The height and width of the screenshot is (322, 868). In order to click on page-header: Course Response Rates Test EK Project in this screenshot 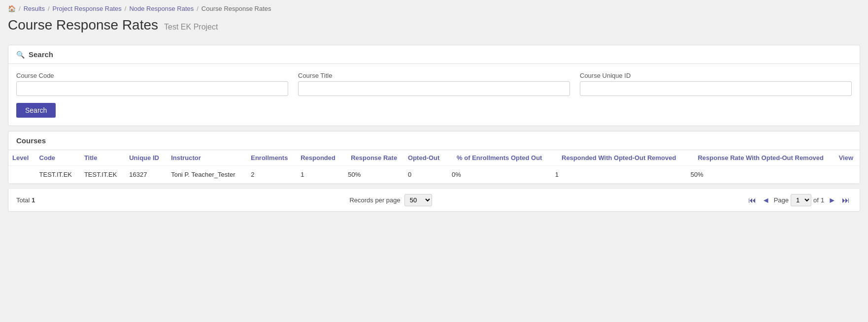, I will do `click(434, 28)`.